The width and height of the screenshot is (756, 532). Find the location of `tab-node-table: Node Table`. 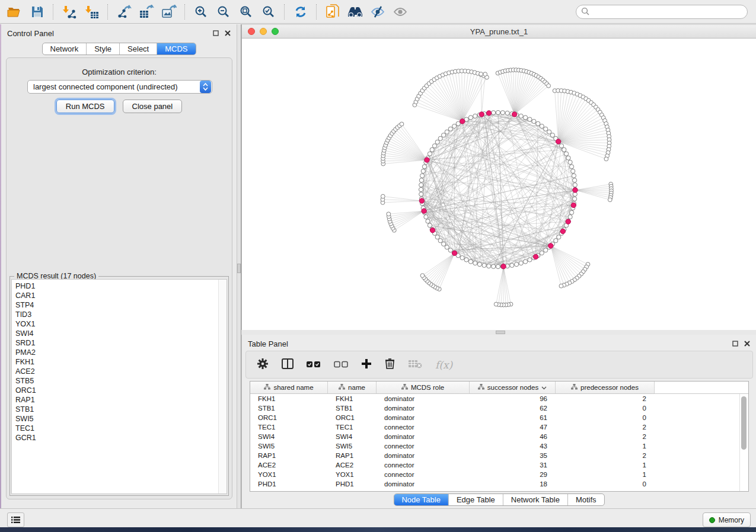

tab-node-table: Node Table is located at coordinates (421, 500).